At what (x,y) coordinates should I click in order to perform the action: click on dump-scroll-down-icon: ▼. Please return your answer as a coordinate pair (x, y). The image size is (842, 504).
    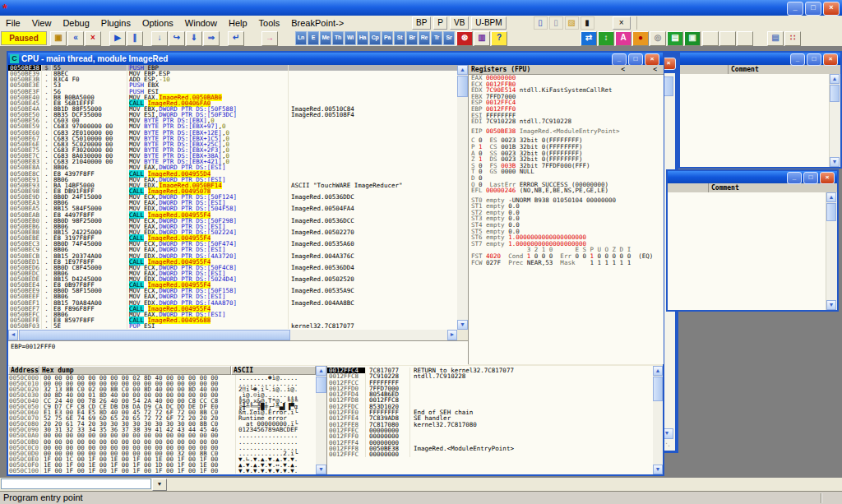
    Looking at the image, I should click on (321, 469).